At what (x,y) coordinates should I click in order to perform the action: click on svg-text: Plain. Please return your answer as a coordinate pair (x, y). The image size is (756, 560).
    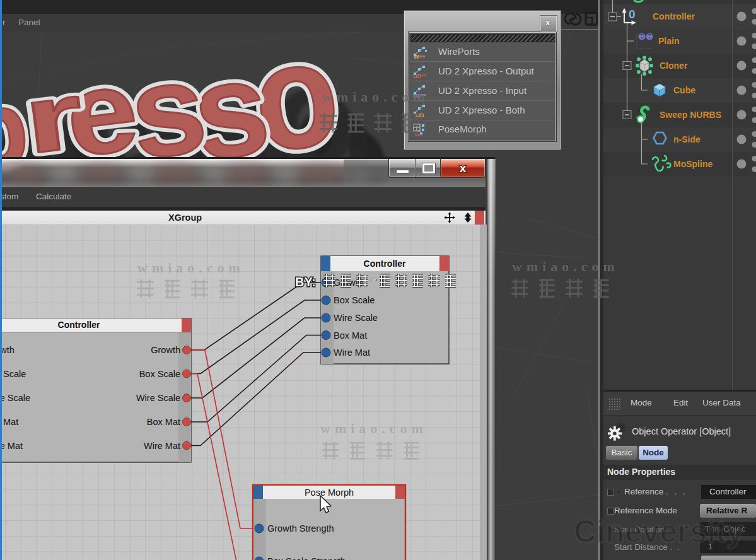
    Looking at the image, I should click on (668, 41).